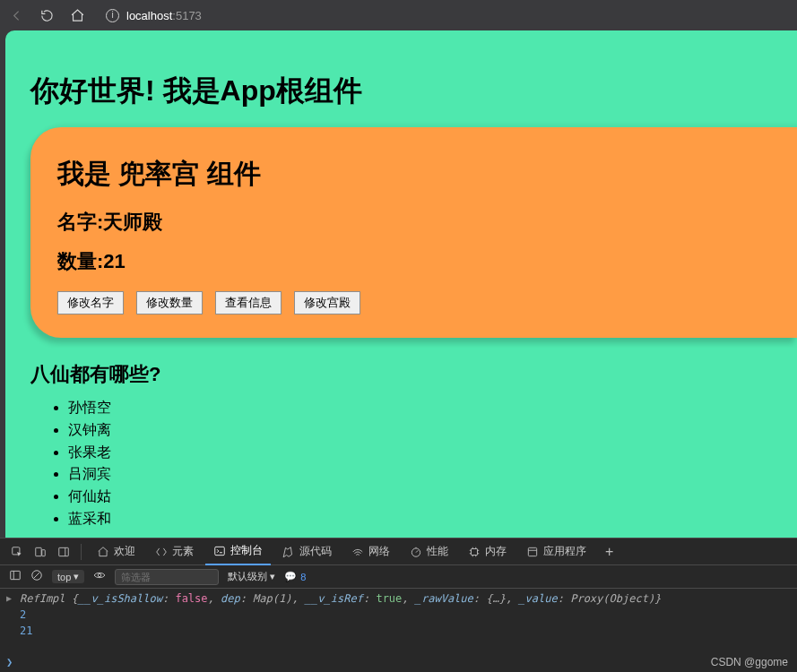 This screenshot has width=797, height=672. What do you see at coordinates (432, 496) in the screenshot?
I see `list-item: 何仙姑` at bounding box center [432, 496].